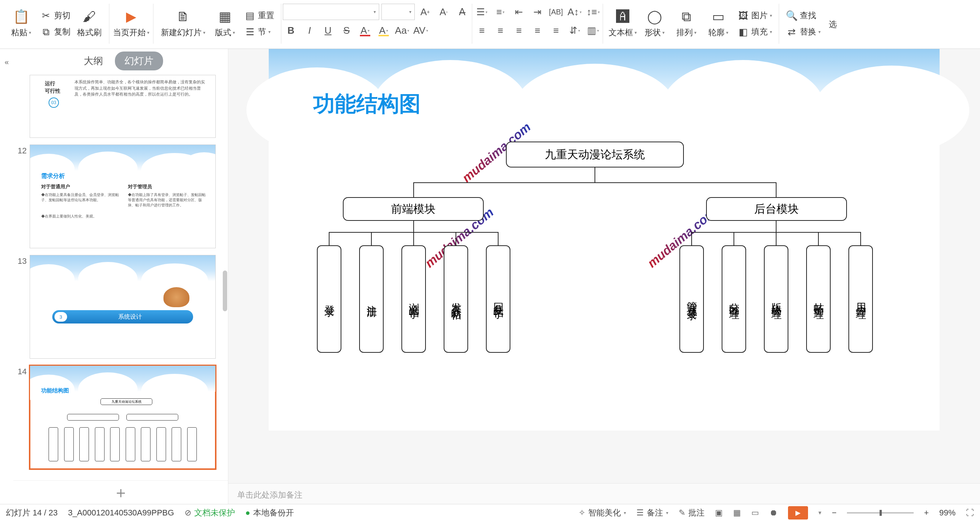 Image resolution: width=980 pixels, height=521 pixels. I want to click on tab-outline: 大纲, so click(94, 61).